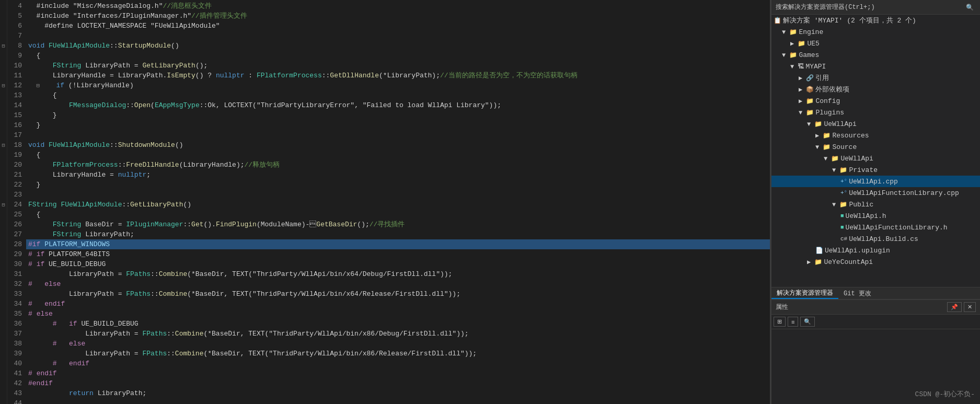 Image resolution: width=980 pixels, height=404 pixels. Describe the element at coordinates (876, 181) in the screenshot. I see `tree-item-uewllapi-cpp: +°UeWllApi.cpp` at that location.